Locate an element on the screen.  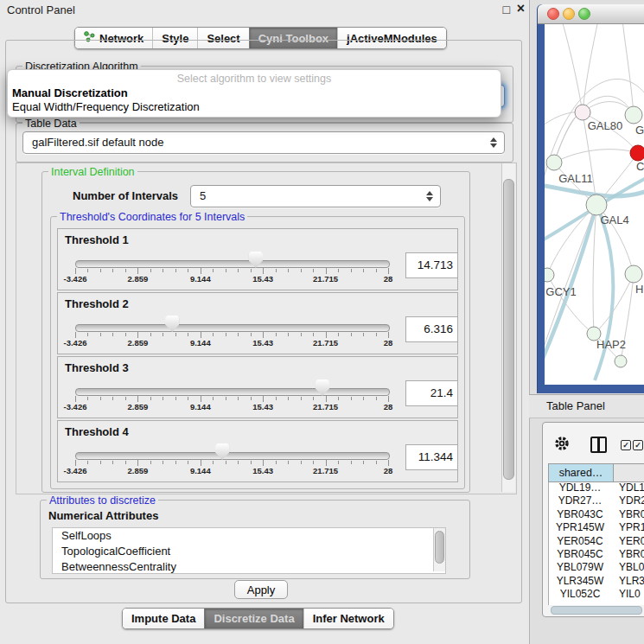
table-row: YIL052CYIL0 is located at coordinates (596, 595).